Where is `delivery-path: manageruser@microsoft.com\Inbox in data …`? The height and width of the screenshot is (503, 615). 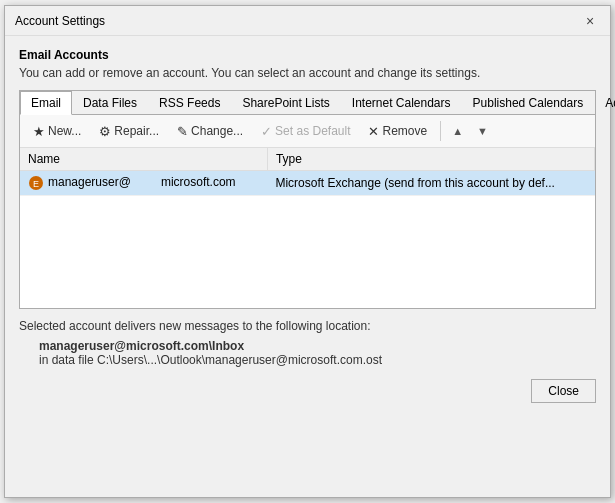
delivery-path: manageruser@microsoft.com\Inbox in data … is located at coordinates (308, 353).